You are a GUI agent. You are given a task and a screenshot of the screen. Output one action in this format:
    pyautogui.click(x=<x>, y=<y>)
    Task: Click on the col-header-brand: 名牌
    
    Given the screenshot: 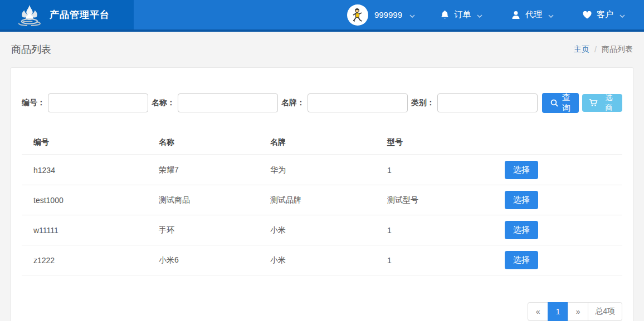 What is the action you would take?
    pyautogui.click(x=324, y=145)
    